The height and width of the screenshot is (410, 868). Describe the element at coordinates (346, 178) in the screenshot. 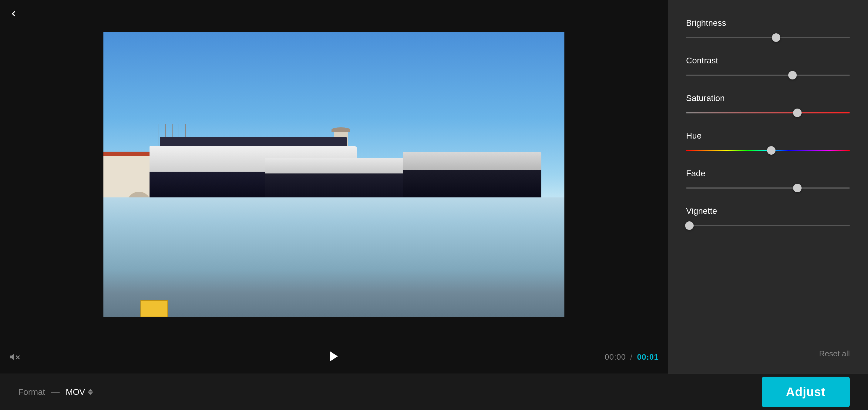

I see `scene-boat-mid` at that location.